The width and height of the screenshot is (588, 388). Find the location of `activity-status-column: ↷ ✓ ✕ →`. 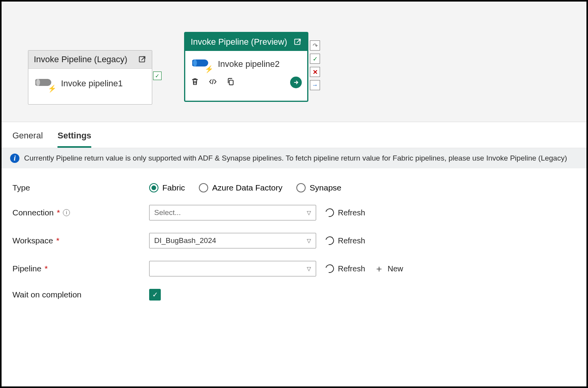

activity-status-column: ↷ ✓ ✕ → is located at coordinates (315, 65).